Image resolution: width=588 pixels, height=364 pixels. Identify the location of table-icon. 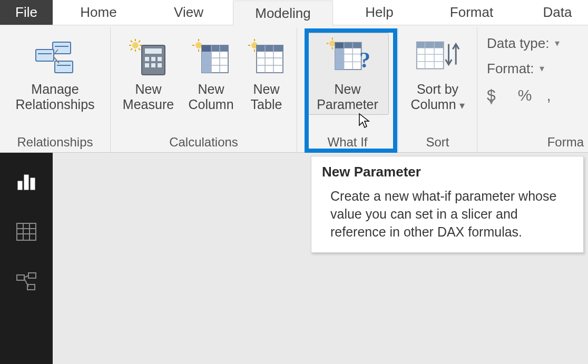
(267, 58).